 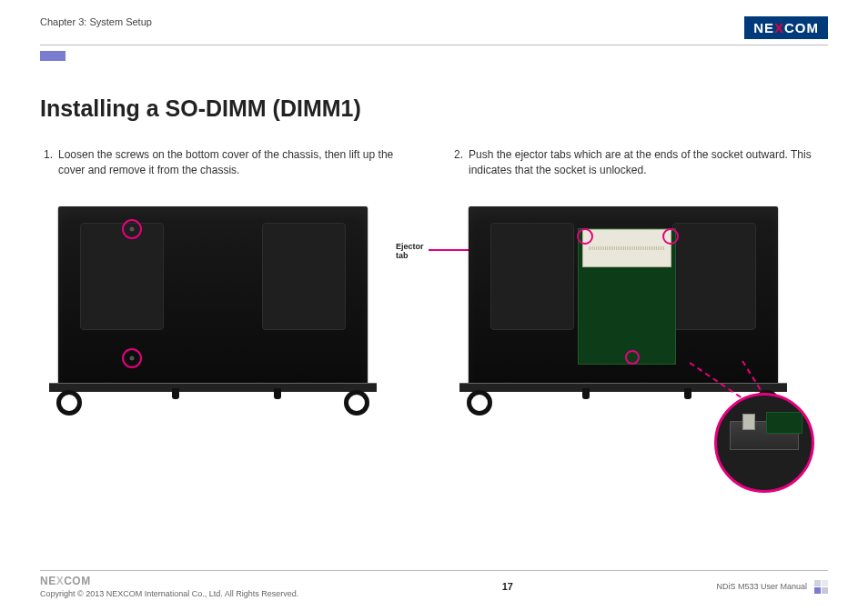 I want to click on base-plate, so click(x=213, y=387).